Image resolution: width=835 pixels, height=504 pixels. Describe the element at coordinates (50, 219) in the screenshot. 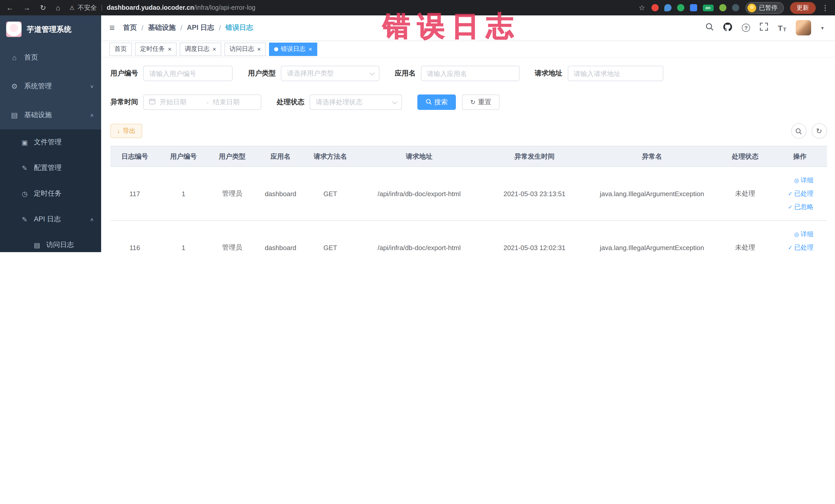

I see `sidebar-item-api-log: ✎ API 日志 ∧` at that location.